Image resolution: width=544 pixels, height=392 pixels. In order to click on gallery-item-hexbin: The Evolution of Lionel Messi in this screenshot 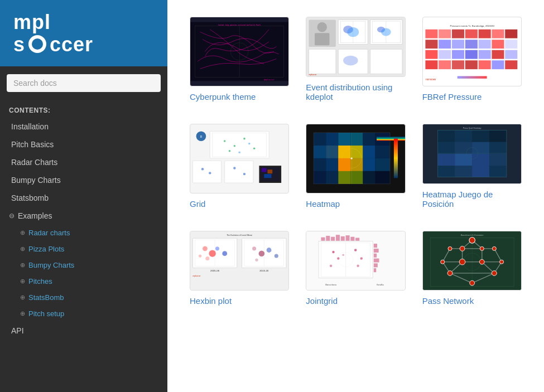, I will do `click(239, 269)`.